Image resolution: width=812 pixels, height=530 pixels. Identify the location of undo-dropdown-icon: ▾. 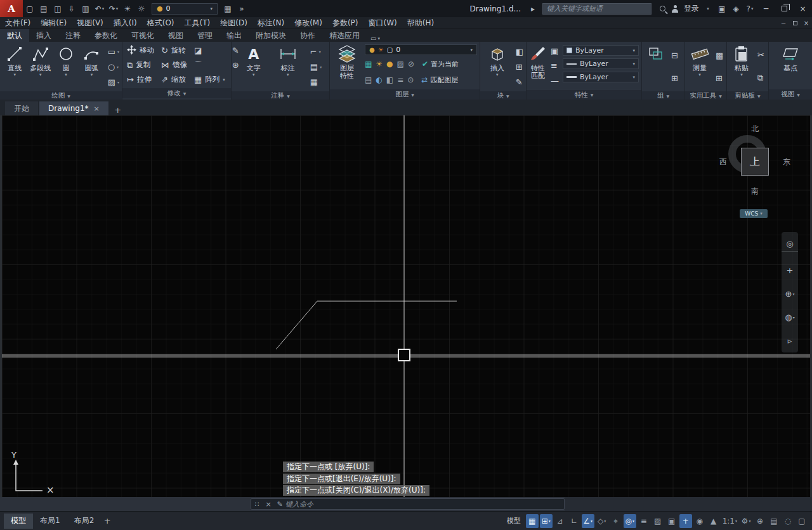
(103, 9).